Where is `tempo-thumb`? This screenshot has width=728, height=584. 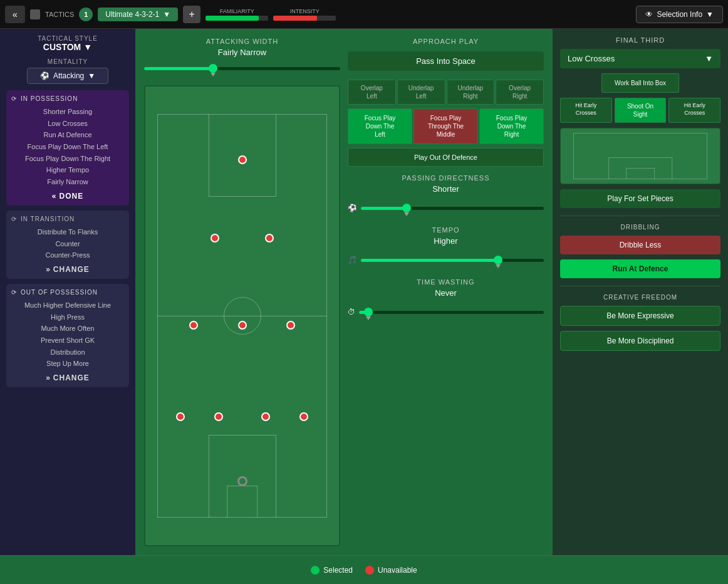 tempo-thumb is located at coordinates (498, 260).